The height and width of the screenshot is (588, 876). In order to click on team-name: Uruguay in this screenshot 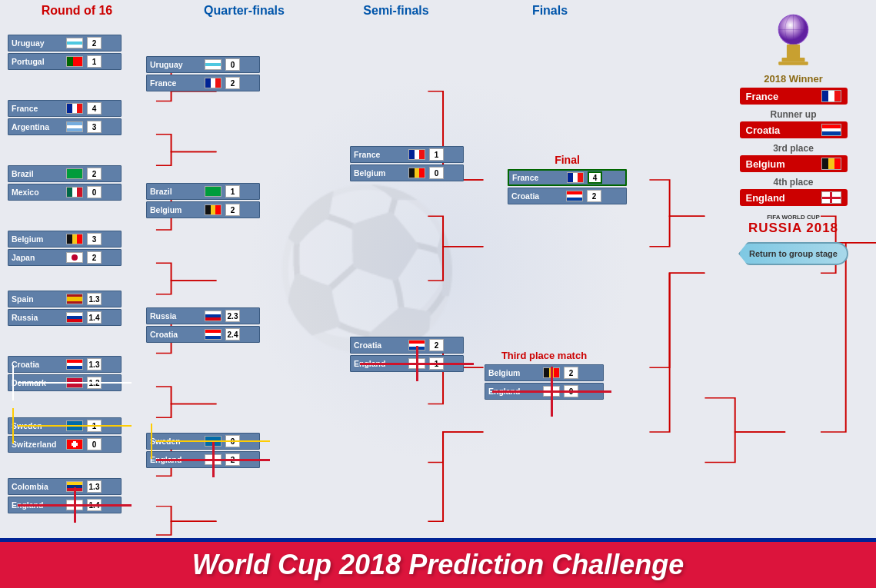, I will do `click(176, 65)`.